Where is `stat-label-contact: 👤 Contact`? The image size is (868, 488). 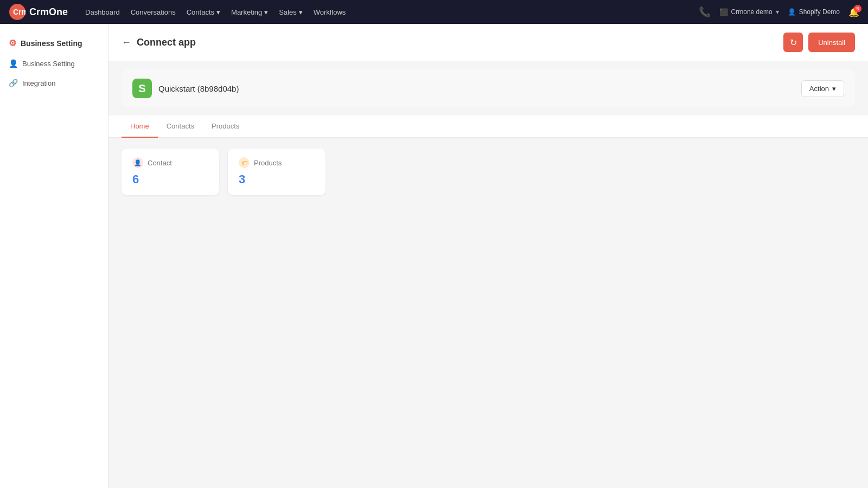 stat-label-contact: 👤 Contact is located at coordinates (170, 163).